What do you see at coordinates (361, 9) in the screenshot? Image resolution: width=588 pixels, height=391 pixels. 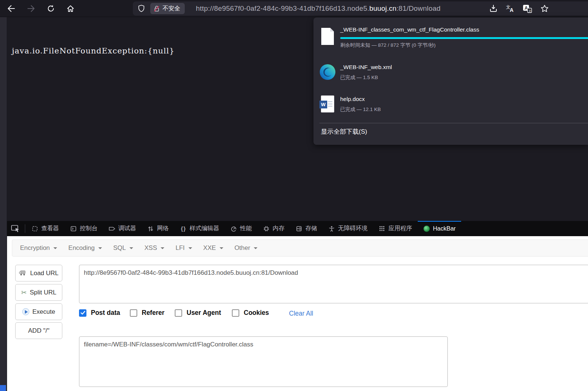 I see `address-bar: 不安全 http://8e9567f0-0af2-484c-99b3-41db7…` at bounding box center [361, 9].